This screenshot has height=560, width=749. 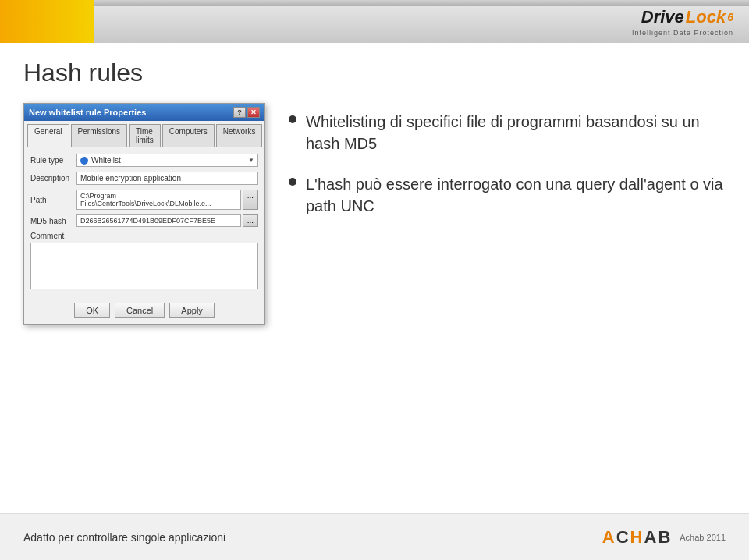 What do you see at coordinates (247, 112) in the screenshot?
I see `dialog-controls: ? ✕` at bounding box center [247, 112].